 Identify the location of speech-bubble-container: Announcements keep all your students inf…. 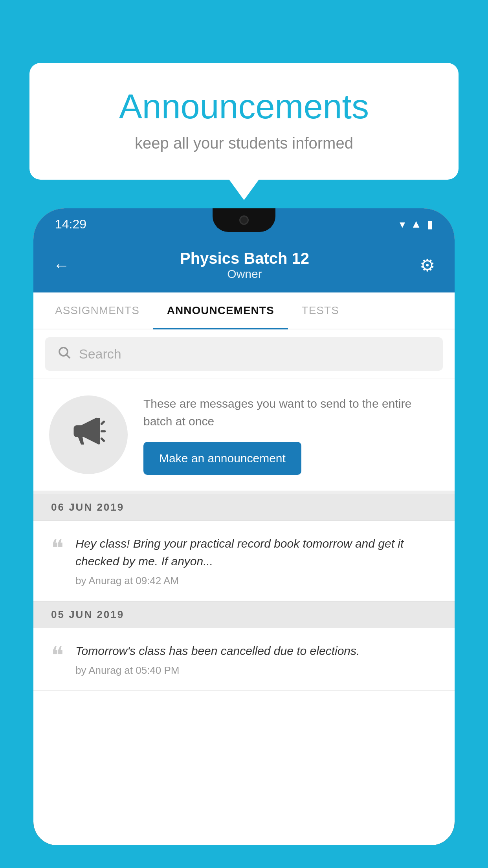
(244, 121).